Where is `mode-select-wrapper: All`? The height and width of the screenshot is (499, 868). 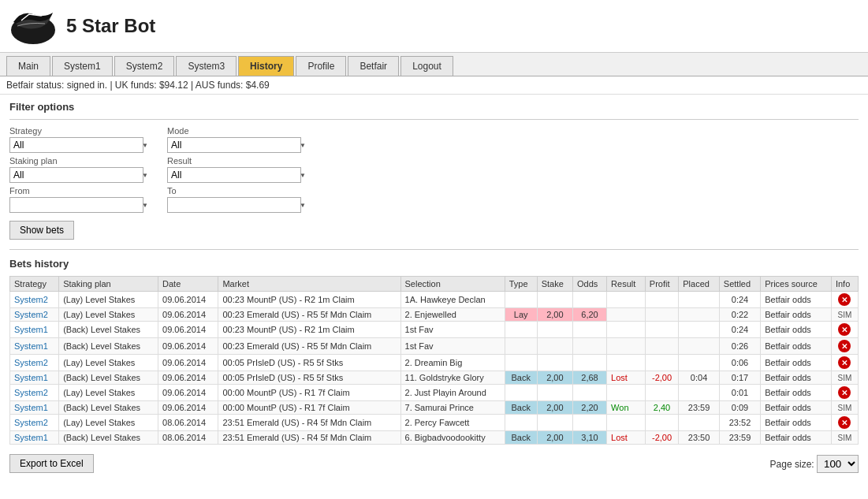
mode-select-wrapper: All is located at coordinates (238, 145).